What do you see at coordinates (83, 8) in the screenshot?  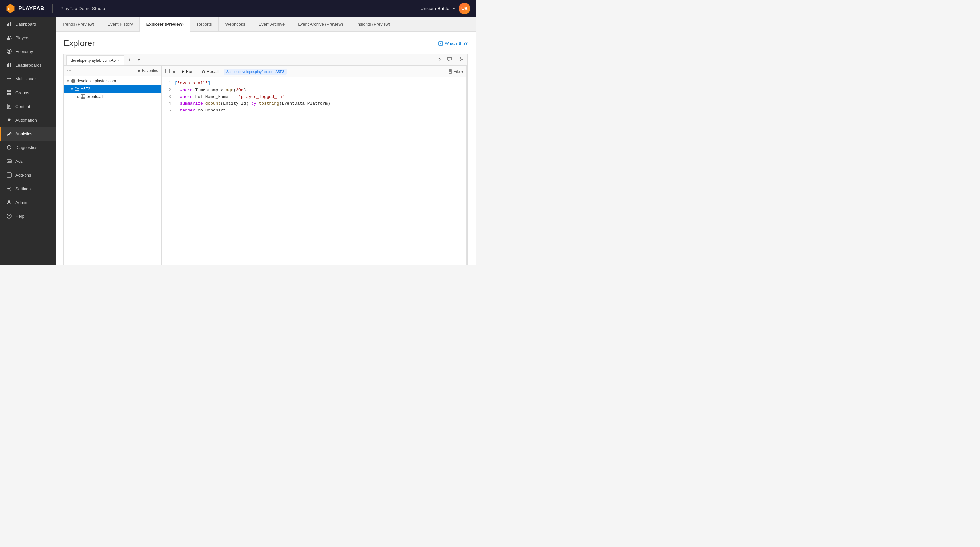 I see `studio-name: PlayFab Demo Studio` at bounding box center [83, 8].